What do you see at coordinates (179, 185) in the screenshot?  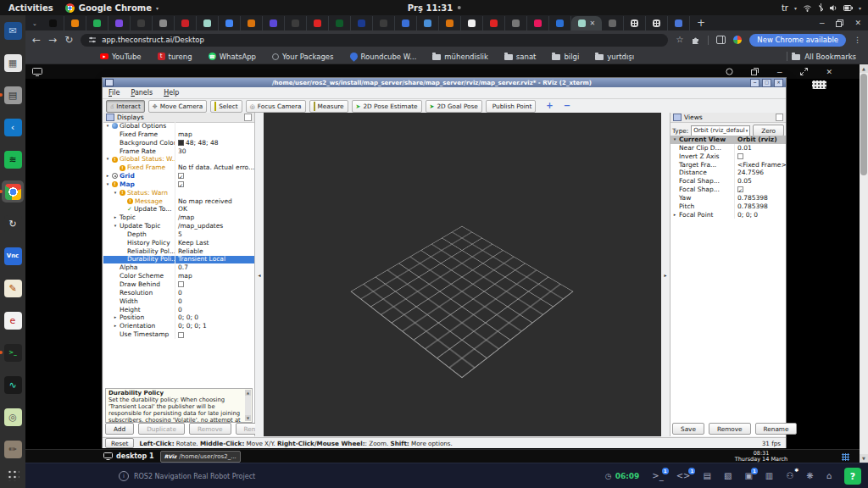 I see `property-row: ▾!Map` at bounding box center [179, 185].